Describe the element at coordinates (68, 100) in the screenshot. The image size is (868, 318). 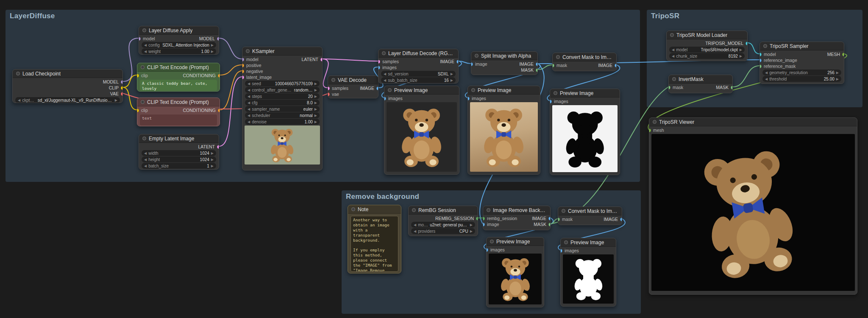
I see `widget-ckpt-name: ◀ ckpt_name sd_xl/Juggernaut-XL_v9_RunDi…` at that location.